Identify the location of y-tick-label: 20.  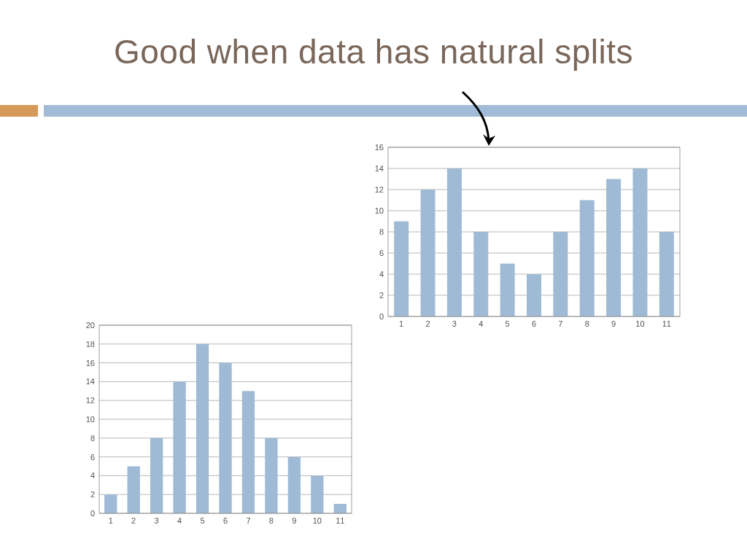
(90, 325).